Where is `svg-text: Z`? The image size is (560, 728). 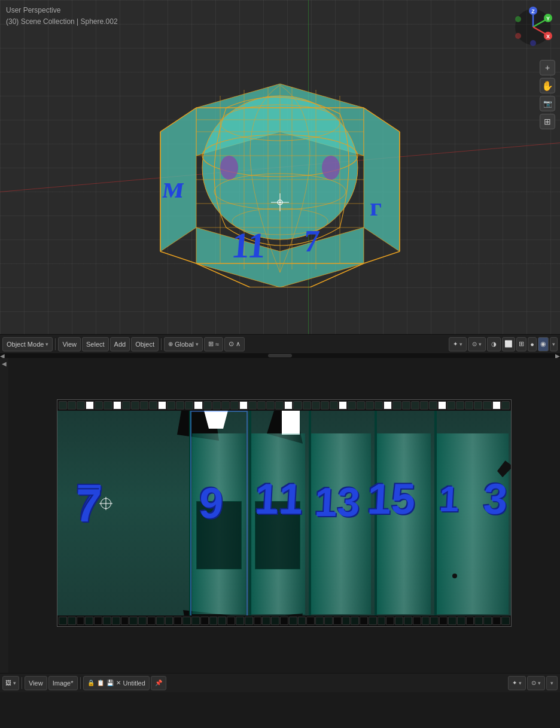 svg-text: Z is located at coordinates (533, 11).